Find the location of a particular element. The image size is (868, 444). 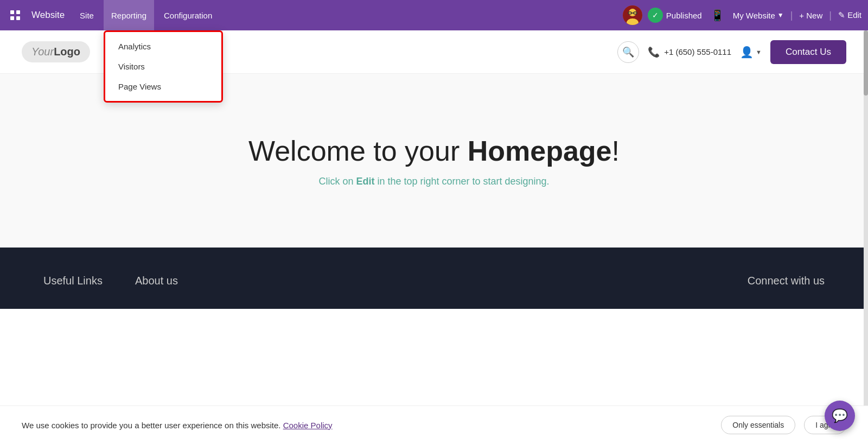

logo: YourLogo is located at coordinates (56, 52).